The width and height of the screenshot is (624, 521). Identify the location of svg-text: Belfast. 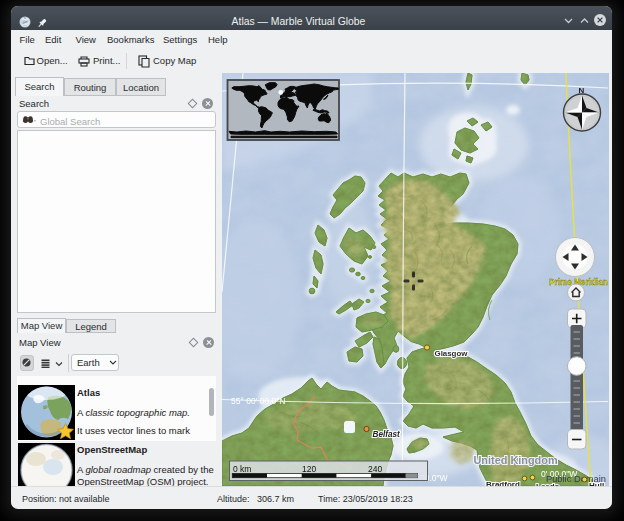
(387, 434).